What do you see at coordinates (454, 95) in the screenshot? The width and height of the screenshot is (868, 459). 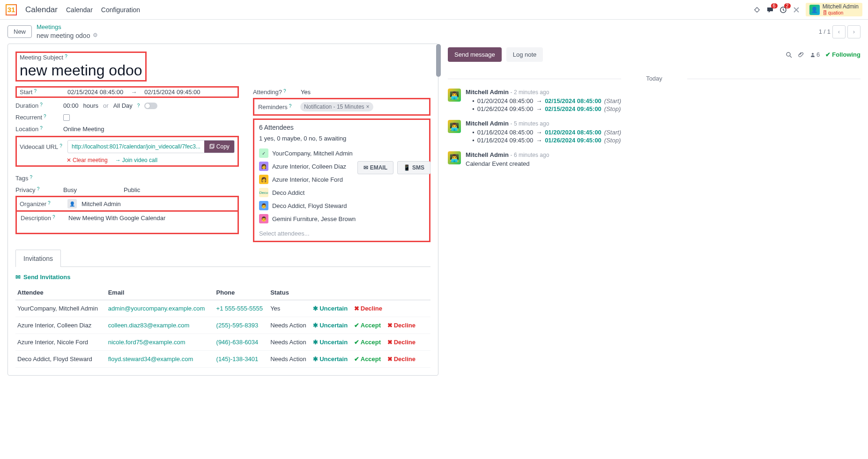 I see `avatar` at bounding box center [454, 95].